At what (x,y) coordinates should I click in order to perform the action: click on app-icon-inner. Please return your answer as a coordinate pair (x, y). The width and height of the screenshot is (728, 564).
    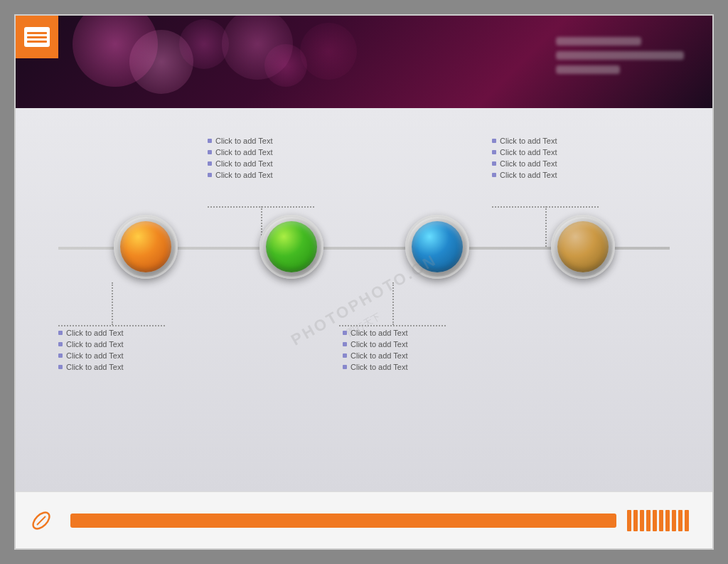
    Looking at the image, I should click on (37, 37).